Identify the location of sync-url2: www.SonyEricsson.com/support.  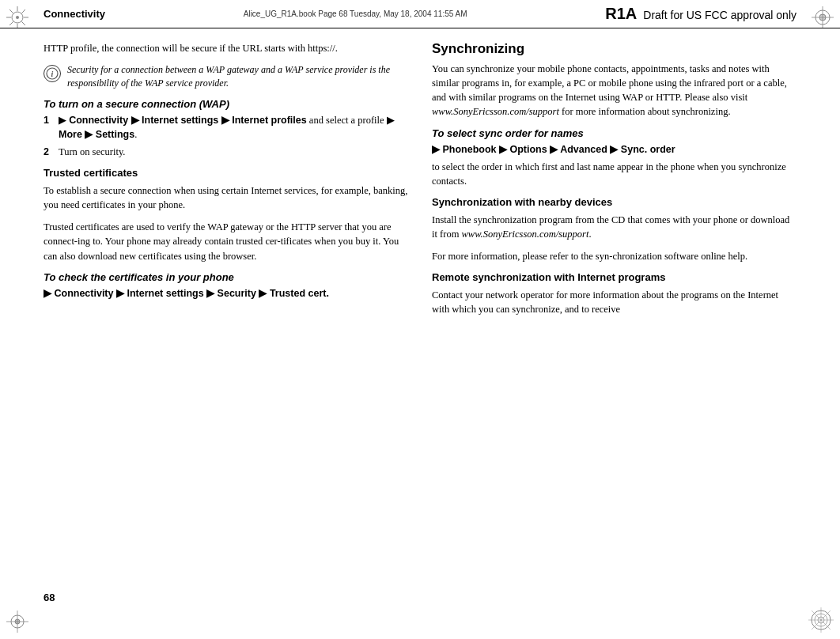
(525, 234).